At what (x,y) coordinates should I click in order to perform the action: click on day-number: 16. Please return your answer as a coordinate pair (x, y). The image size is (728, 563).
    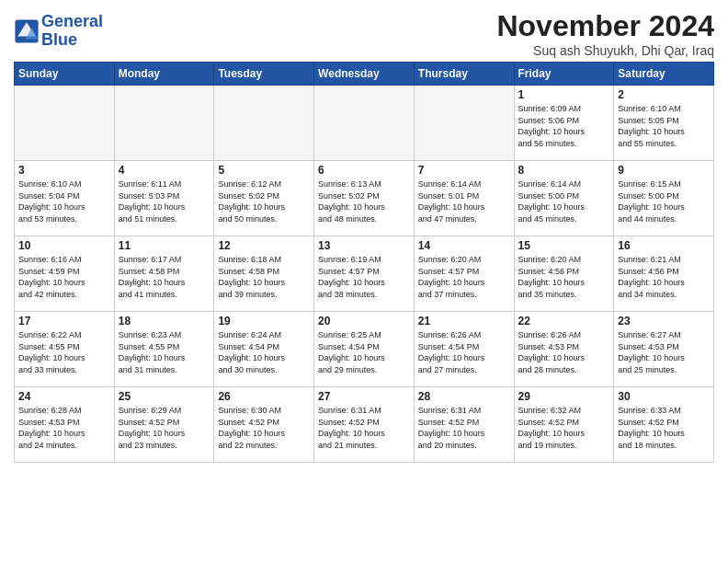
    Looking at the image, I should click on (664, 246).